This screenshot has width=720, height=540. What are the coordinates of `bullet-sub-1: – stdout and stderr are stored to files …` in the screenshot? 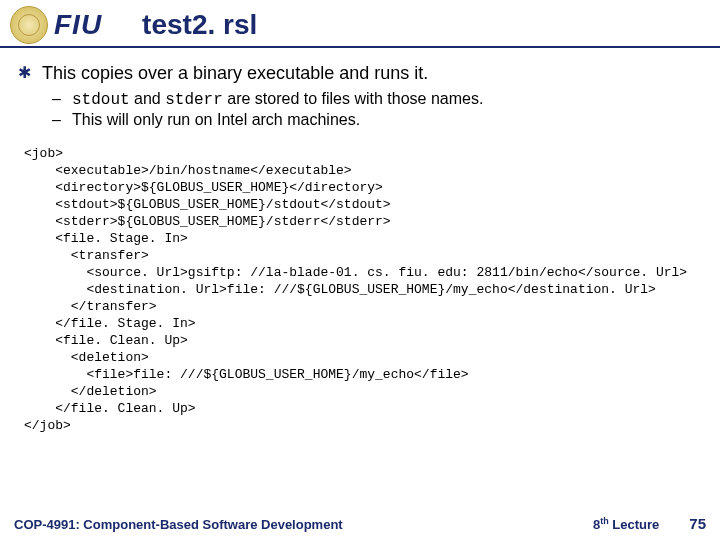 It's located at (377, 100).